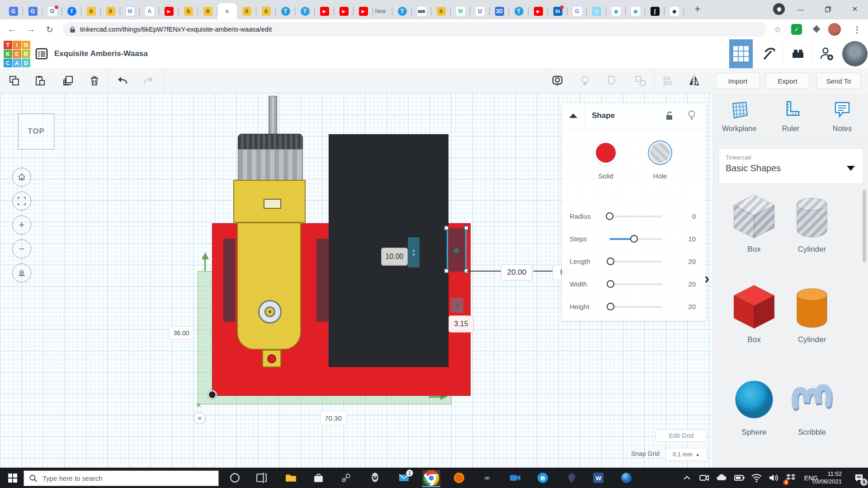 This screenshot has width=868, height=488. I want to click on design-menu-button, so click(42, 54).